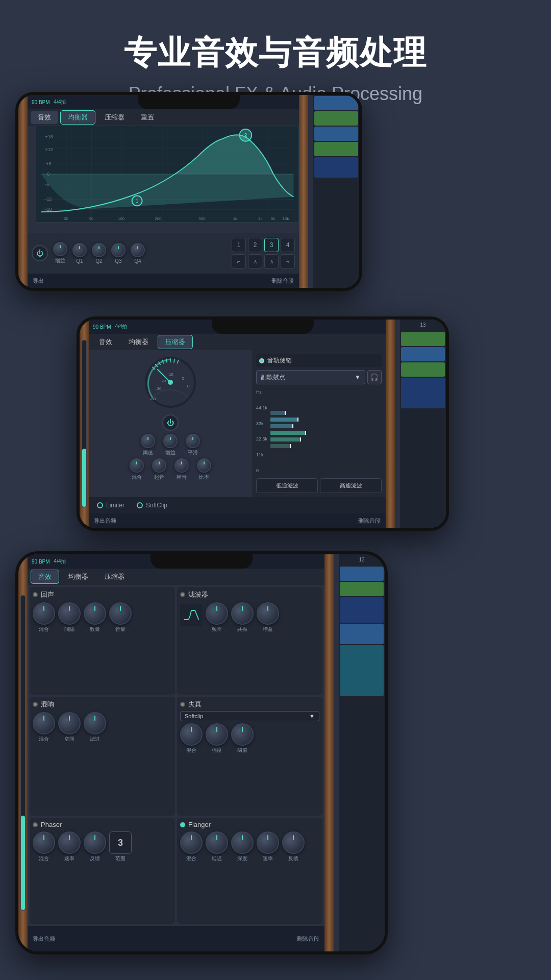  I want to click on phaser-range-display: 3, so click(120, 843).